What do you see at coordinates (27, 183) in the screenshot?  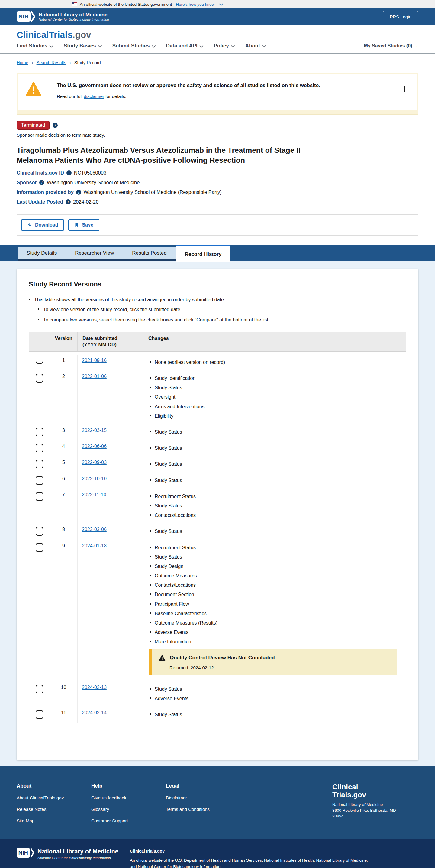 I see `field-label: Sponsor` at bounding box center [27, 183].